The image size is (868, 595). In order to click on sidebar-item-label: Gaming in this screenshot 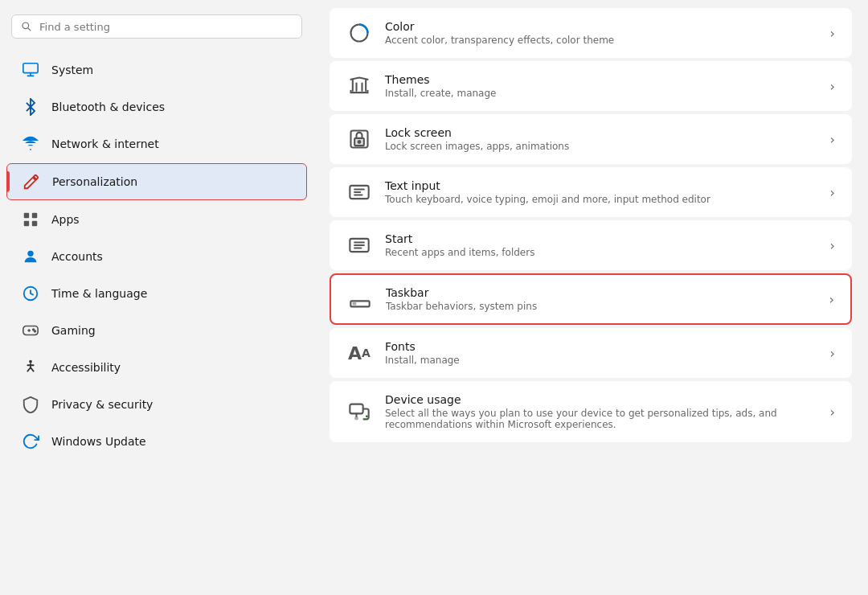, I will do `click(74, 330)`.